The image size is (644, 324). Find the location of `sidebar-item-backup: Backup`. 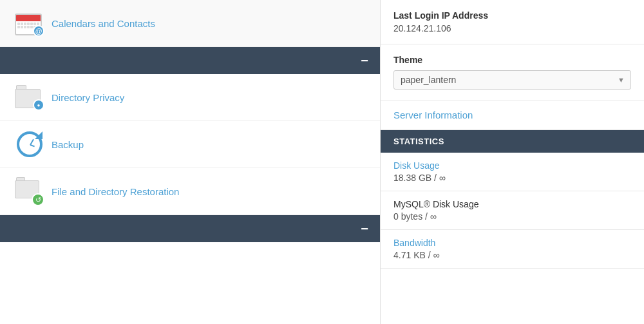

sidebar-item-backup: Backup is located at coordinates (190, 144).